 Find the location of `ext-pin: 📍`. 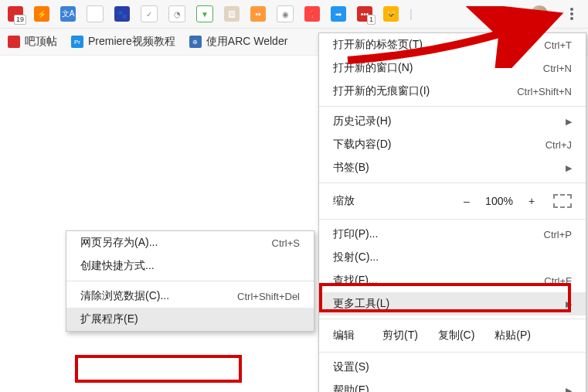

ext-pin: 📍 is located at coordinates (312, 14).